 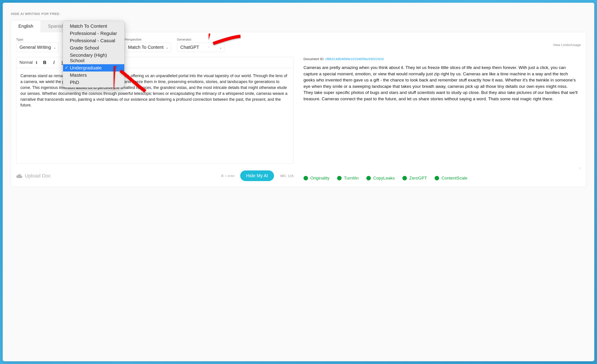 What do you see at coordinates (380, 178) in the screenshot?
I see `detector-copyleaks: CopyLeaks` at bounding box center [380, 178].